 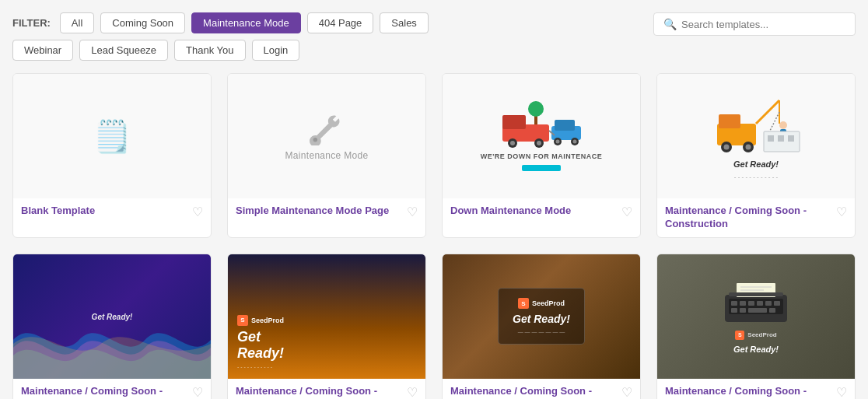 What do you see at coordinates (541, 156) in the screenshot?
I see `down-text: WE'RE DOWN FOR MAINTENACE` at bounding box center [541, 156].